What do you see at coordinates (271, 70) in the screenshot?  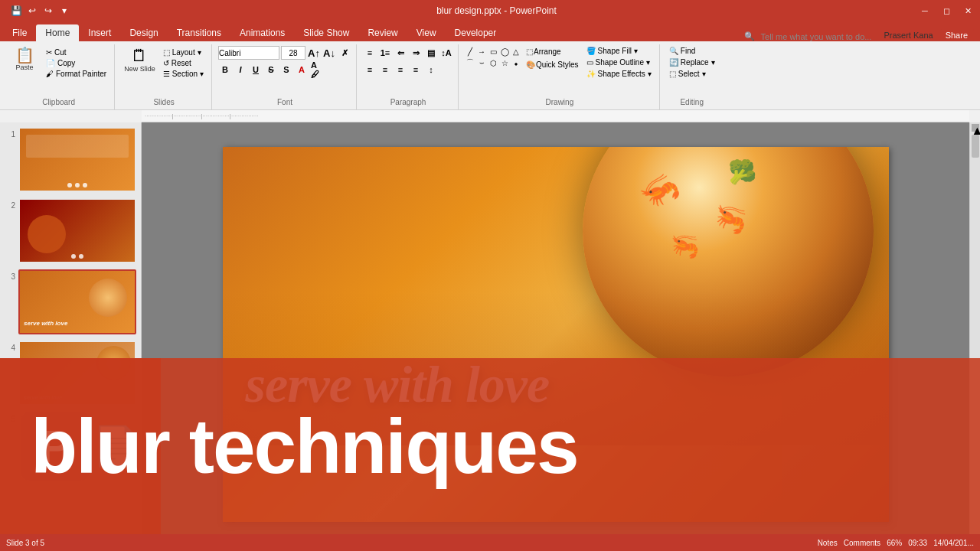 I see `strikethrough-button: S` at bounding box center [271, 70].